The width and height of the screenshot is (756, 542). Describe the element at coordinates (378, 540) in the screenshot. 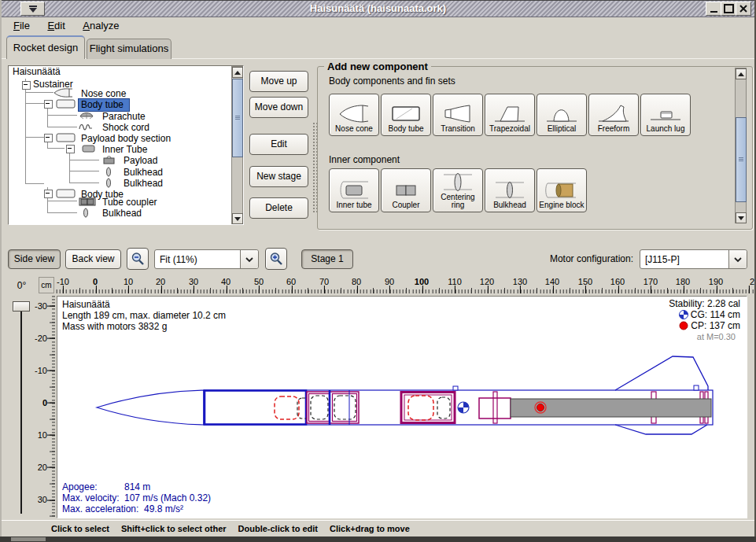

I see `window-bottom-edge` at that location.